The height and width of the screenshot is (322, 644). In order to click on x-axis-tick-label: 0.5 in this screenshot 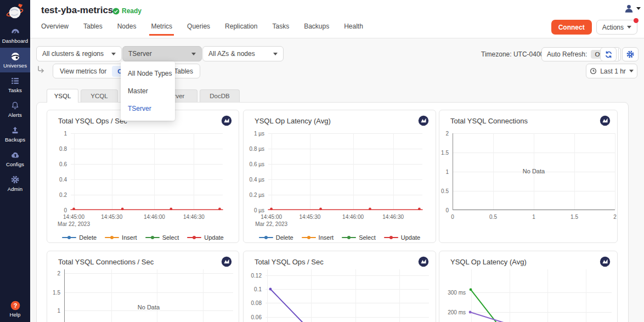, I will do `click(493, 217)`.